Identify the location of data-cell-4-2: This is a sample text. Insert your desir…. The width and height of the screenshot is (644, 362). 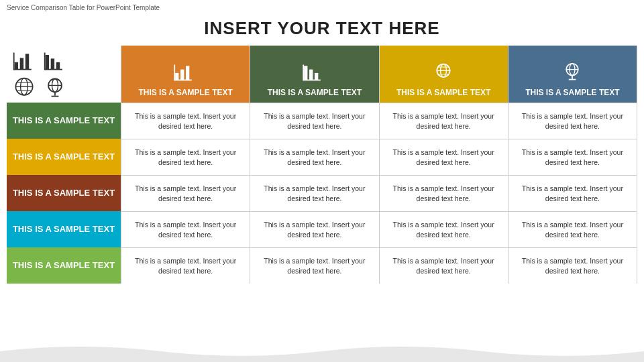
(573, 157).